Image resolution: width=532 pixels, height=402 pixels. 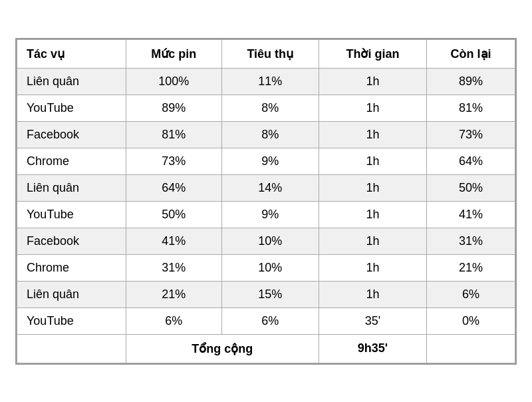 I want to click on table-row: YouTube89%8%1h81%, so click(x=266, y=108).